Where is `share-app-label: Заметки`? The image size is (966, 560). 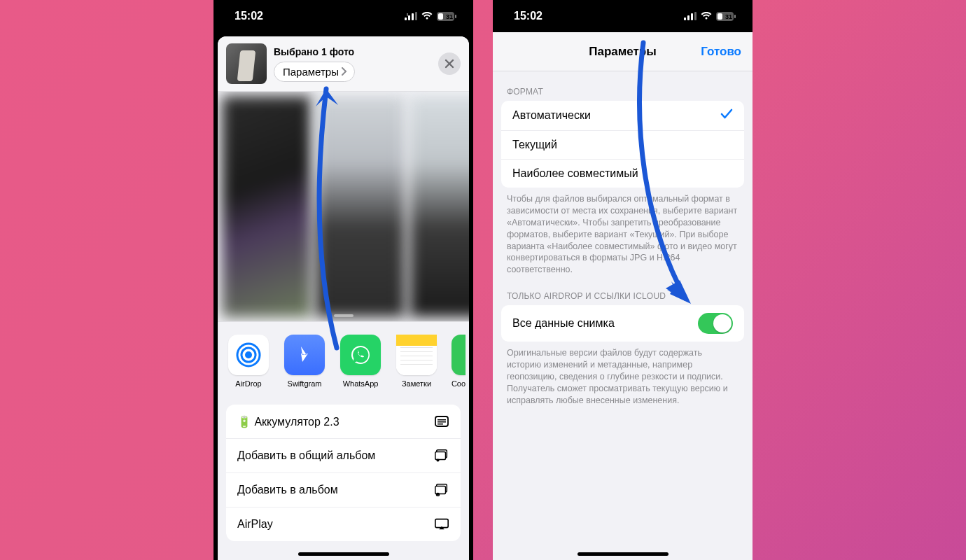 share-app-label: Заметки is located at coordinates (416, 384).